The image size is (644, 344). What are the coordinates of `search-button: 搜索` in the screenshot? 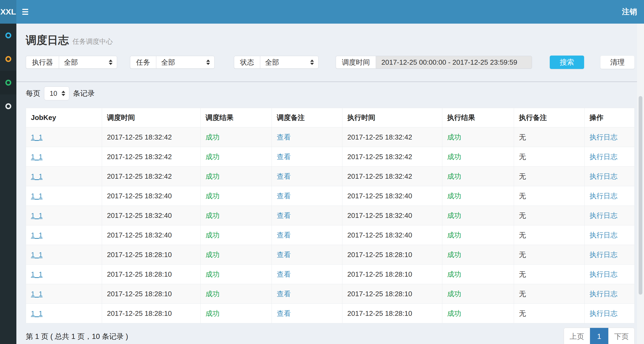 It's located at (567, 62).